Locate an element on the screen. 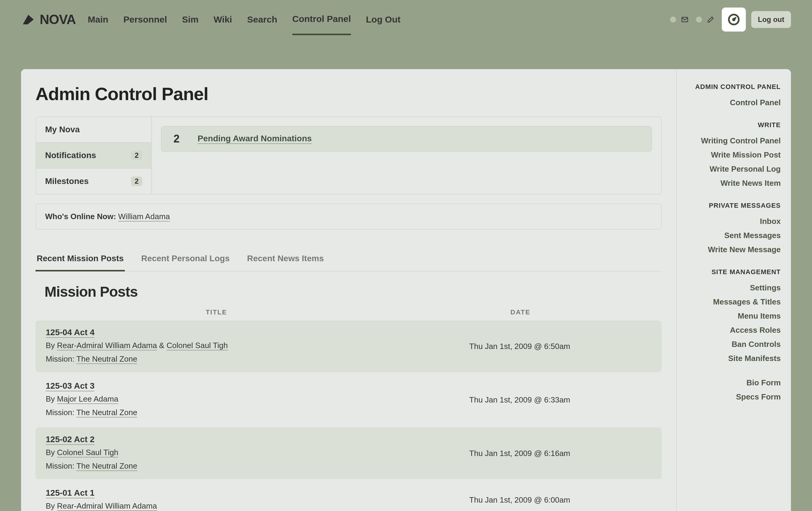  author-link: Major Lee Adama is located at coordinates (88, 399).